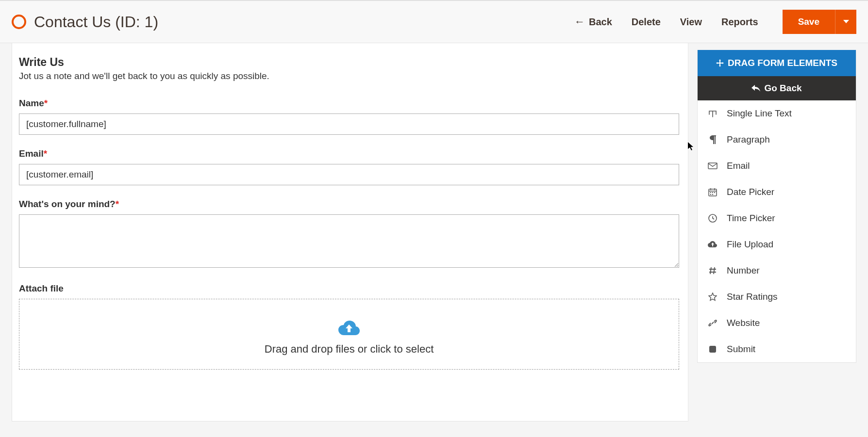 The height and width of the screenshot is (437, 868). Describe the element at coordinates (740, 22) in the screenshot. I see `reports-label: Reports` at that location.